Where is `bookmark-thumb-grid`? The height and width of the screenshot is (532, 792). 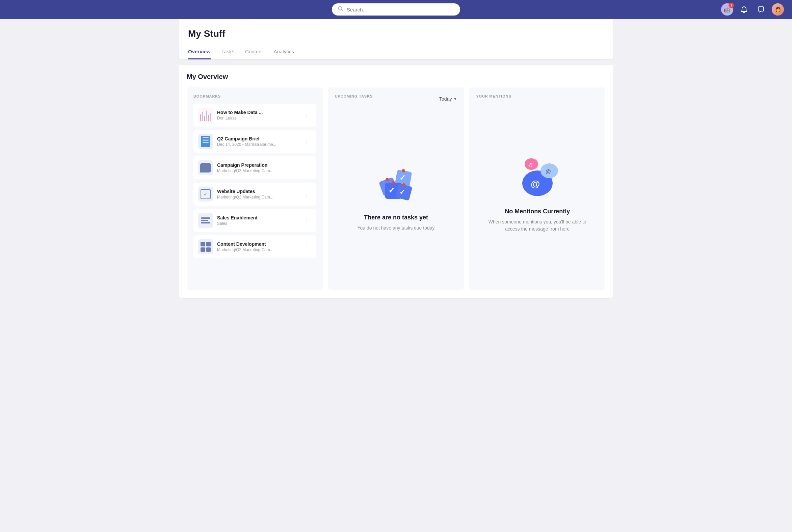 bookmark-thumb-grid is located at coordinates (206, 247).